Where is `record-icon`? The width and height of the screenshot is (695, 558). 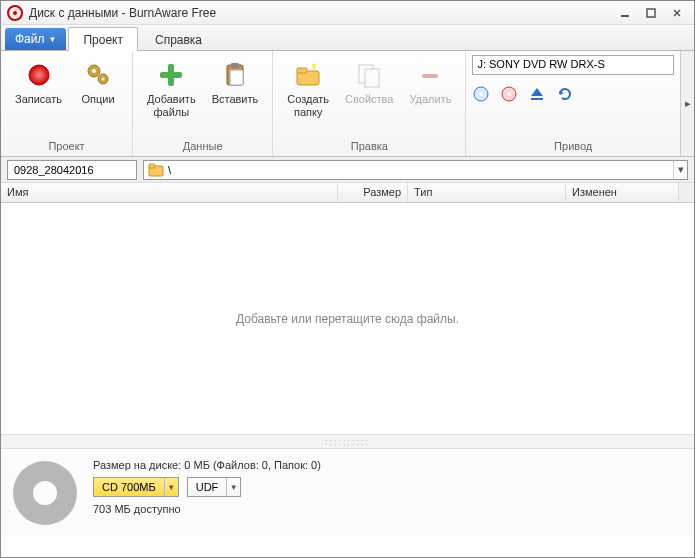 record-icon is located at coordinates (39, 75).